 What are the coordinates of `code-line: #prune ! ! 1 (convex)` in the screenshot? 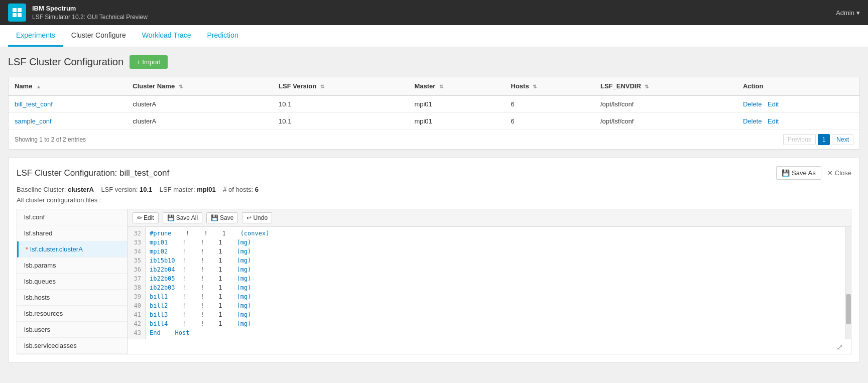 It's located at (495, 233).